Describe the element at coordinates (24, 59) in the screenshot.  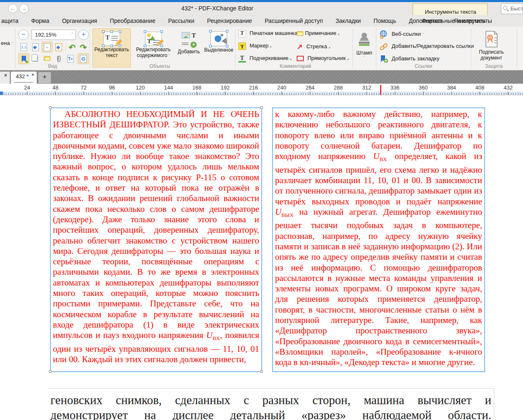
I see `bookmark-icon` at that location.